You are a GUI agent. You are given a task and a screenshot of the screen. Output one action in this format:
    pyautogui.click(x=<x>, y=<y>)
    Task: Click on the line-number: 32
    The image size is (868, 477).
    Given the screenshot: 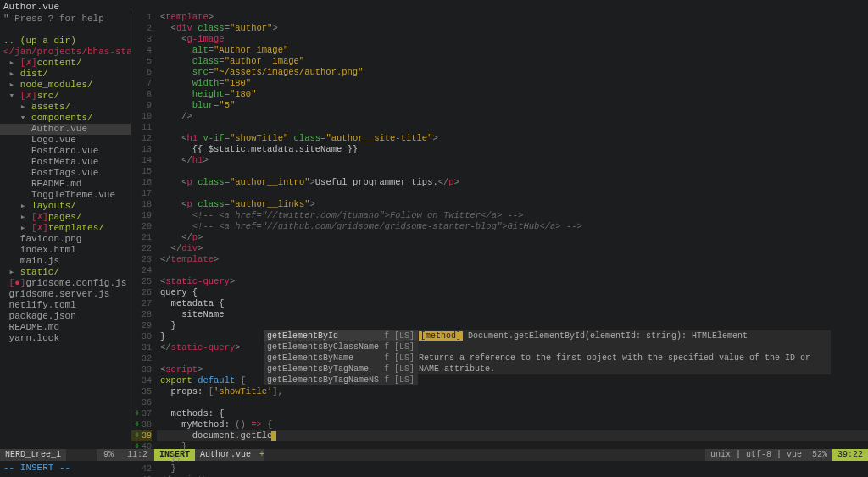 What is the action you would take?
    pyautogui.click(x=142, y=359)
    